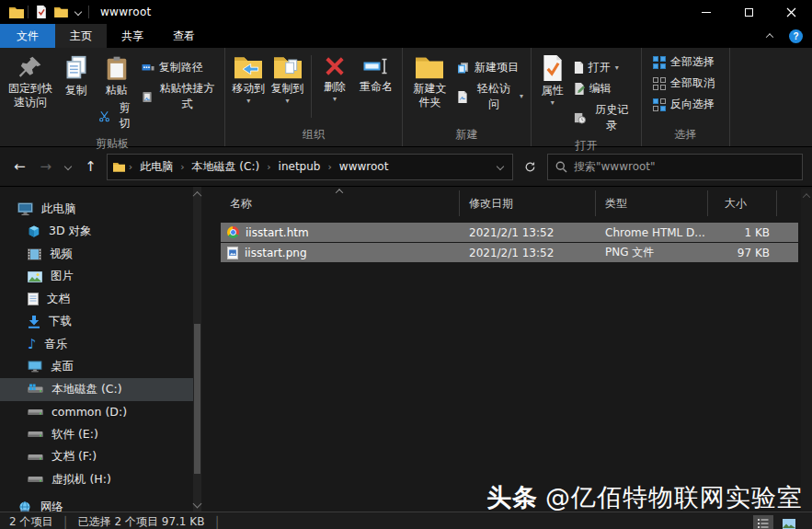  What do you see at coordinates (142, 522) in the screenshot?
I see `selection-info: 已选择 2 个项目 97.1 KB` at bounding box center [142, 522].